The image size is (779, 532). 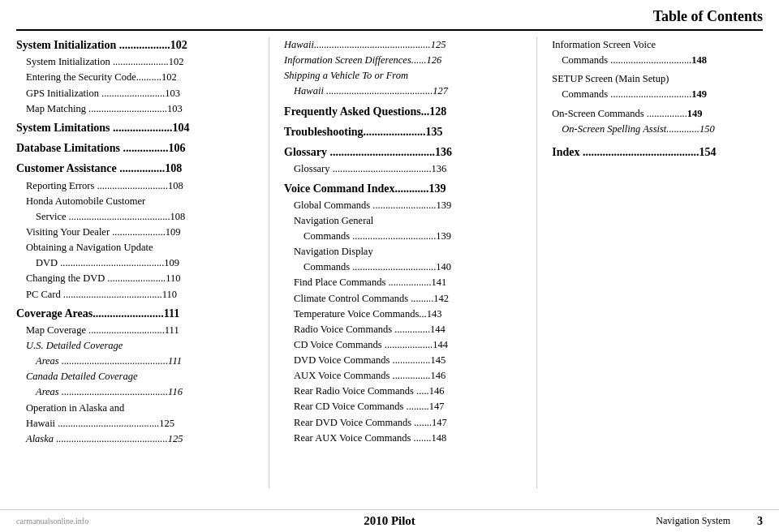 I want to click on toc-title-onscreen: On-Screen Commands ................ 149, so click(x=657, y=114).